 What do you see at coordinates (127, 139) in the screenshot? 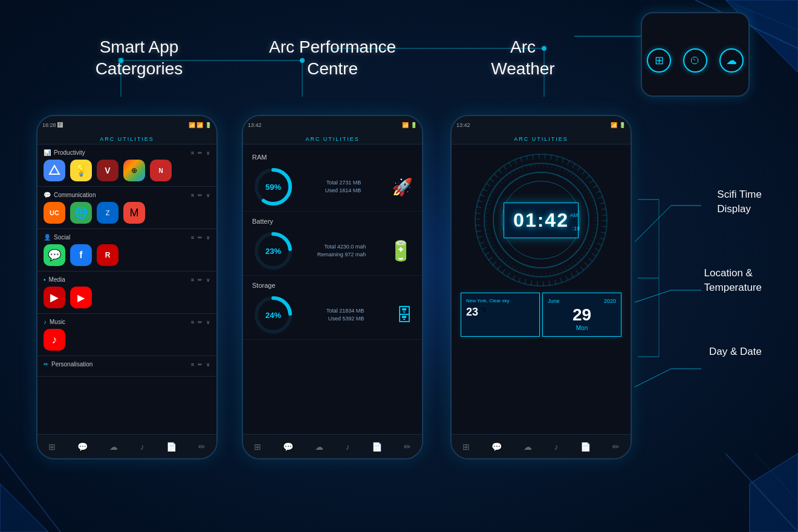
I see `phone1-title: ARC UTILITIES` at bounding box center [127, 139].